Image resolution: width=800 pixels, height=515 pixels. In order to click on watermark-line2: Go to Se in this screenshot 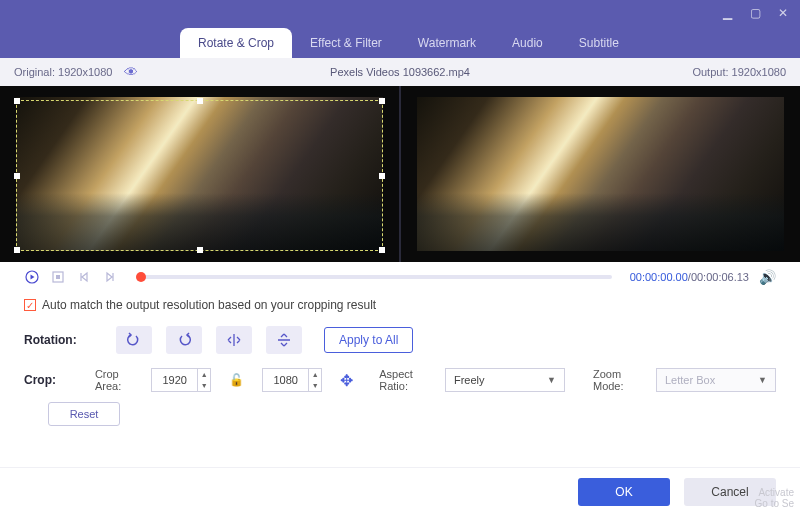, I will do `click(774, 504)`.